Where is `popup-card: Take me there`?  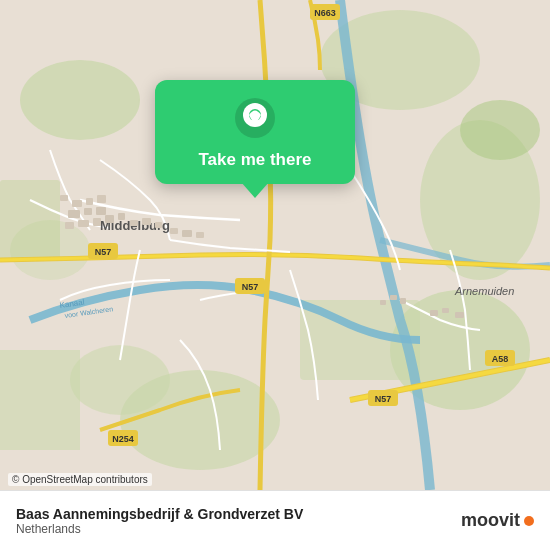 popup-card: Take me there is located at coordinates (255, 132).